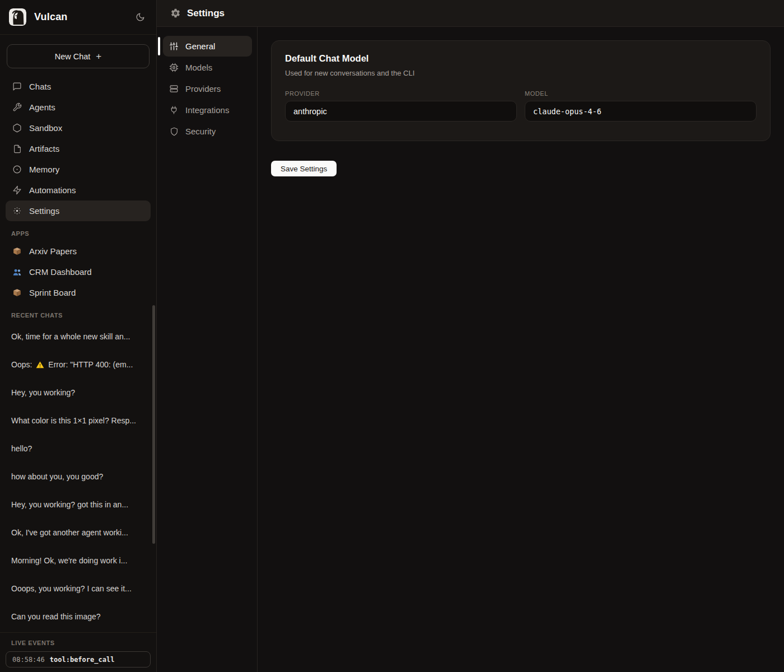 The image size is (784, 672). What do you see at coordinates (46, 128) in the screenshot?
I see `item-label: Sandbox` at bounding box center [46, 128].